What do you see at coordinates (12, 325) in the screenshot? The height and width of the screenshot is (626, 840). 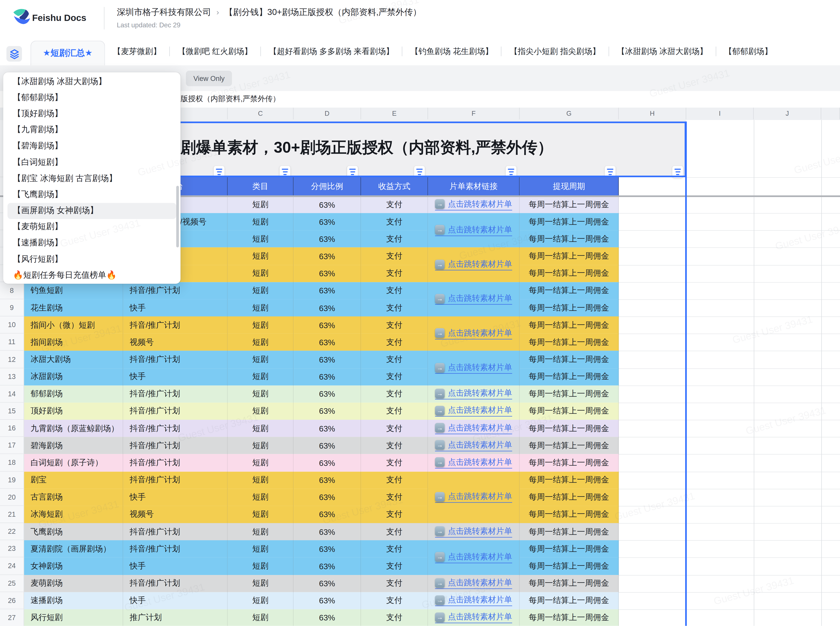 I see `row-header-cell: 10` at bounding box center [12, 325].